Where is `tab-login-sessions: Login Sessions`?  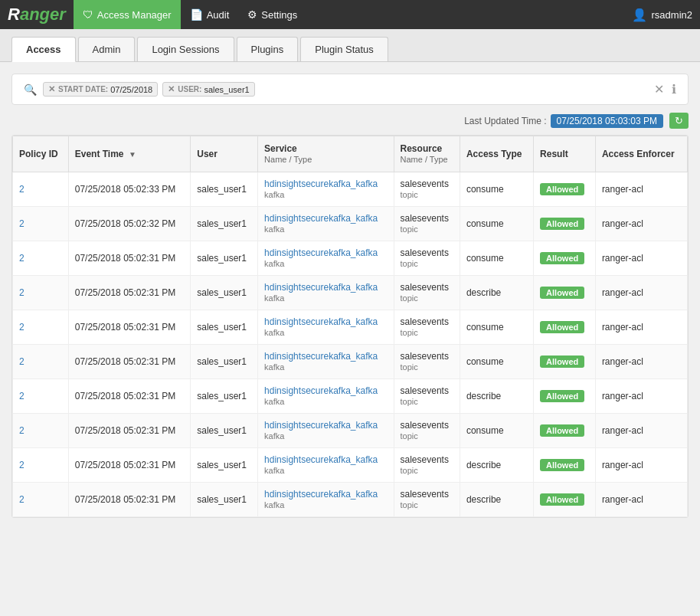
tab-login-sessions: Login Sessions is located at coordinates (185, 49).